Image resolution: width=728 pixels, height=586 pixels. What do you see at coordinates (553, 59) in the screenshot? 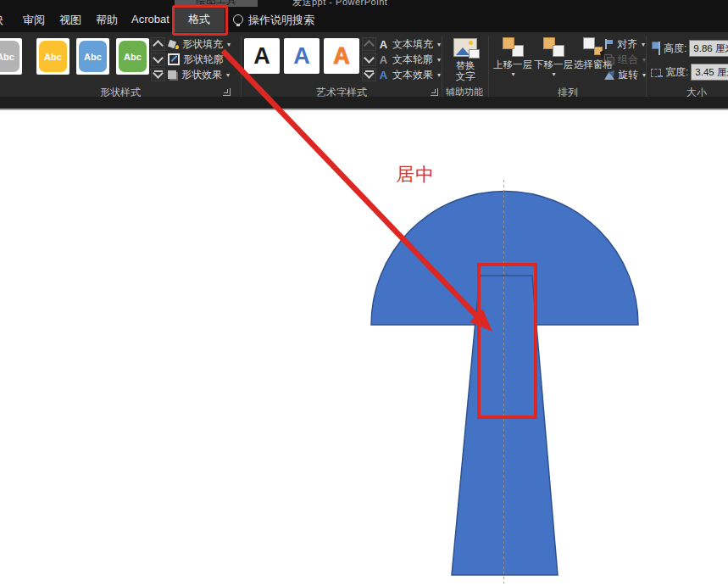
I see `send-backward-button: 下移一层 ▾` at bounding box center [553, 59].